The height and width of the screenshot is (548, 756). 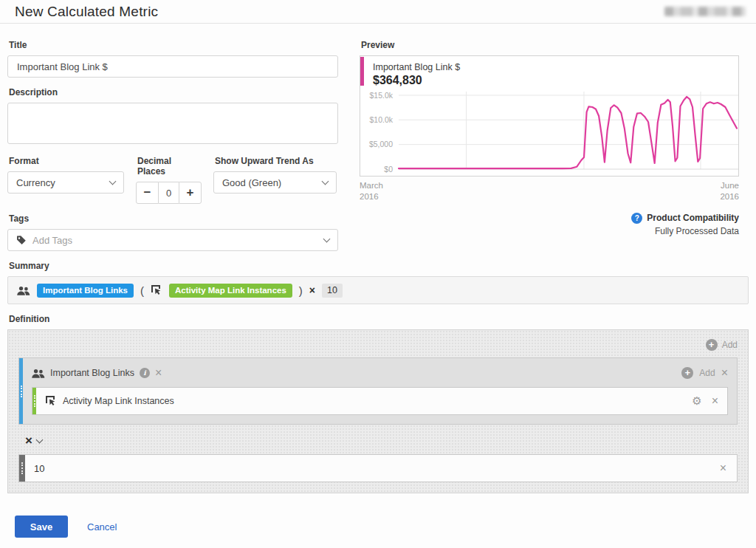 I want to click on summary-bar: Important Blog Links ( Activity Map Link…, so click(x=378, y=290).